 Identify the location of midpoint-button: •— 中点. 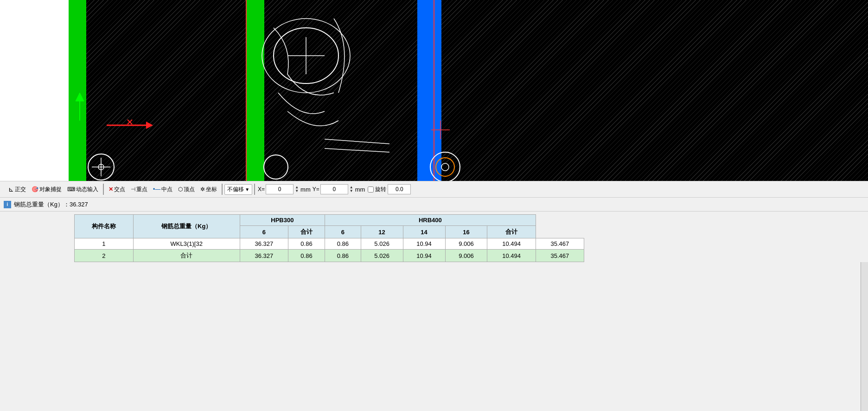
(163, 189).